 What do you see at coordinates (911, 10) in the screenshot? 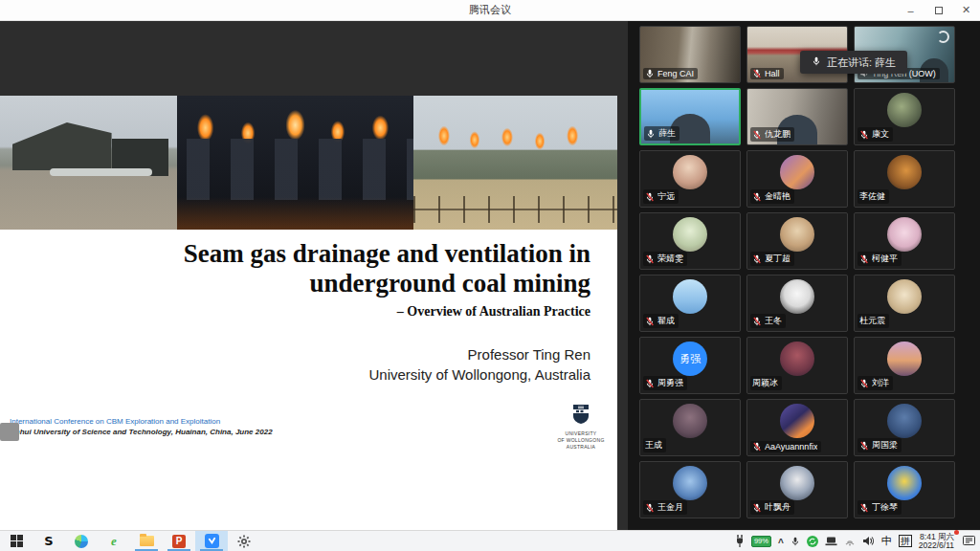
I see `minimize-icon: –` at bounding box center [911, 10].